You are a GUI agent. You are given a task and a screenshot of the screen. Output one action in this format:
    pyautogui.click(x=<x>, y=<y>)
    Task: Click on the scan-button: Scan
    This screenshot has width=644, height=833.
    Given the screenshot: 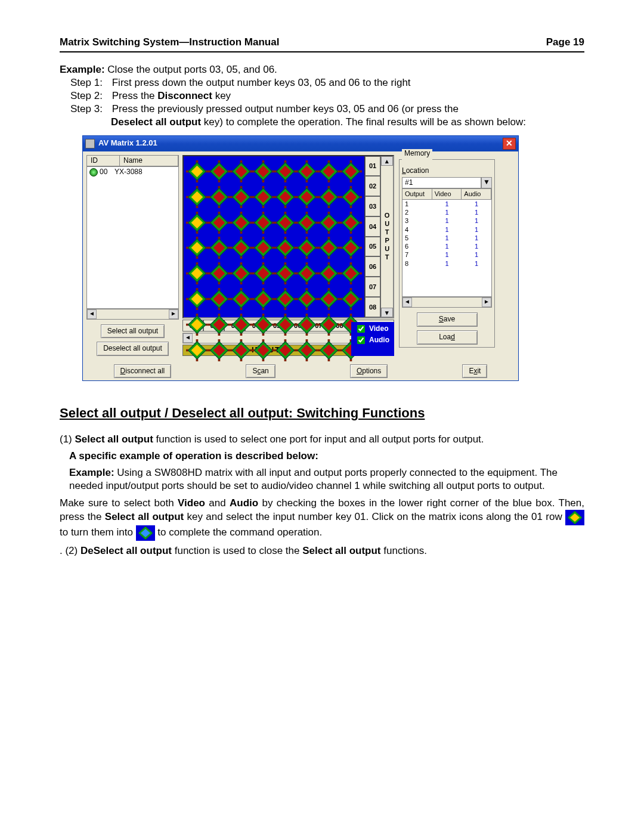 What is the action you would take?
    pyautogui.click(x=260, y=371)
    